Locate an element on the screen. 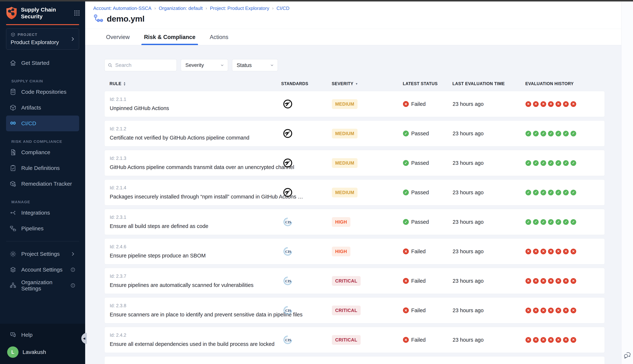  rule-id: Id: 2.3.7 is located at coordinates (196, 276).